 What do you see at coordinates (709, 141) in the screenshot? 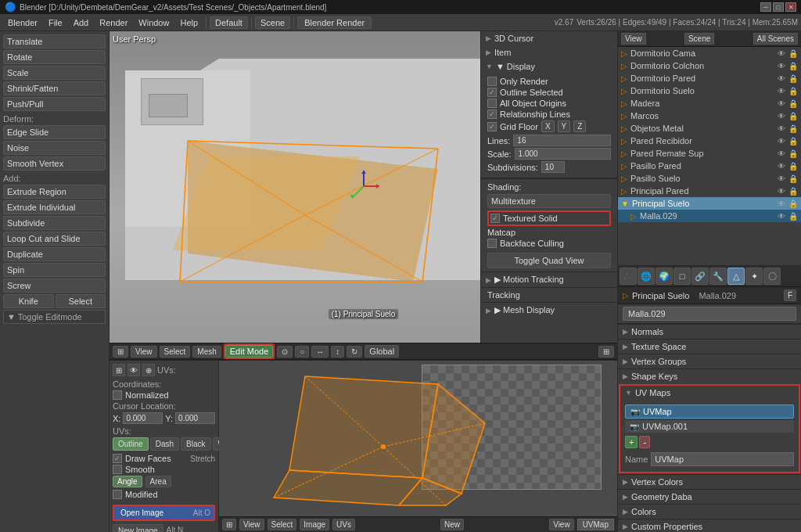
I see `scene-item-pared-recibidor: ▷ Pared Recibidor 👁 🔒` at bounding box center [709, 141].